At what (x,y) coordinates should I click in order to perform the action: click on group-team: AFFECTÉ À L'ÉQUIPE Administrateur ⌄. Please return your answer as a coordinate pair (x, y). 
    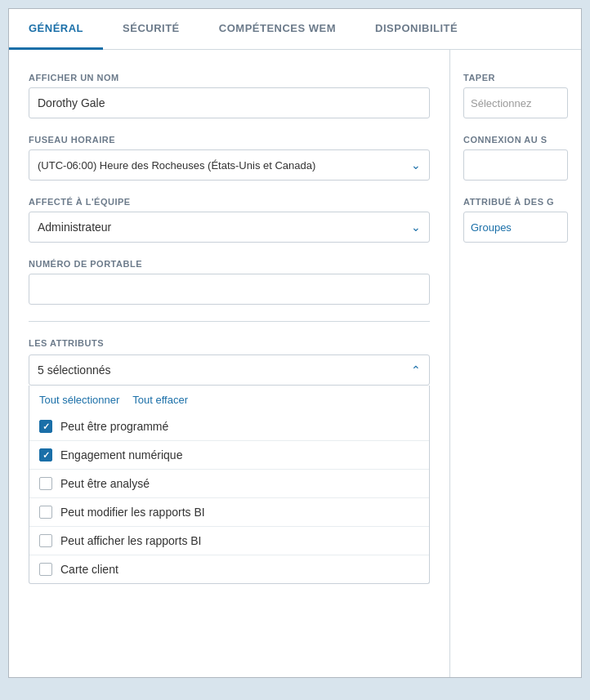
    Looking at the image, I should click on (229, 220).